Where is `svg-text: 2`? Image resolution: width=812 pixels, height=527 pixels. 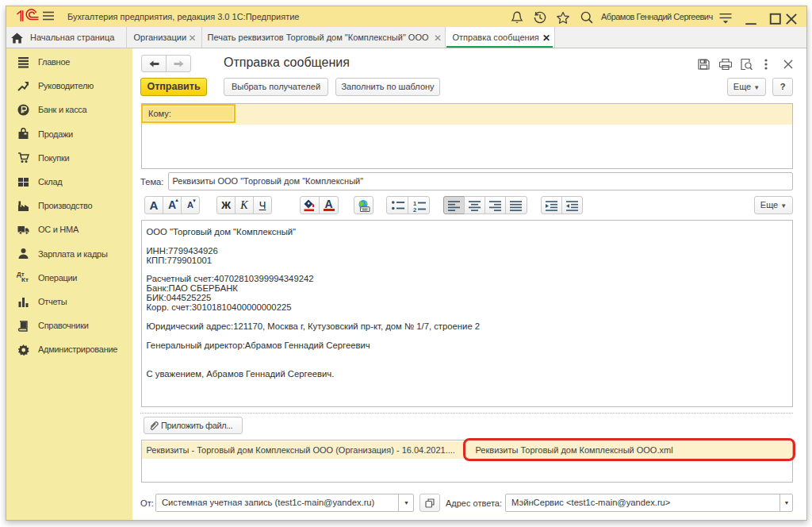 svg-text: 2 is located at coordinates (415, 210).